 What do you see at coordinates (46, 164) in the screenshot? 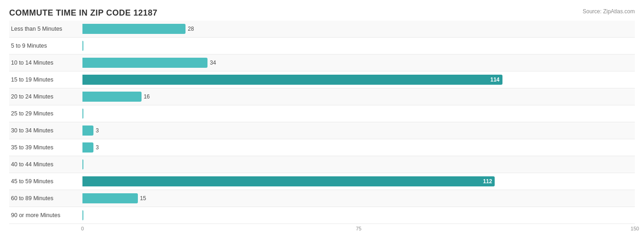
I see `bar-label: 40 to 44 Minutes` at bounding box center [46, 164].